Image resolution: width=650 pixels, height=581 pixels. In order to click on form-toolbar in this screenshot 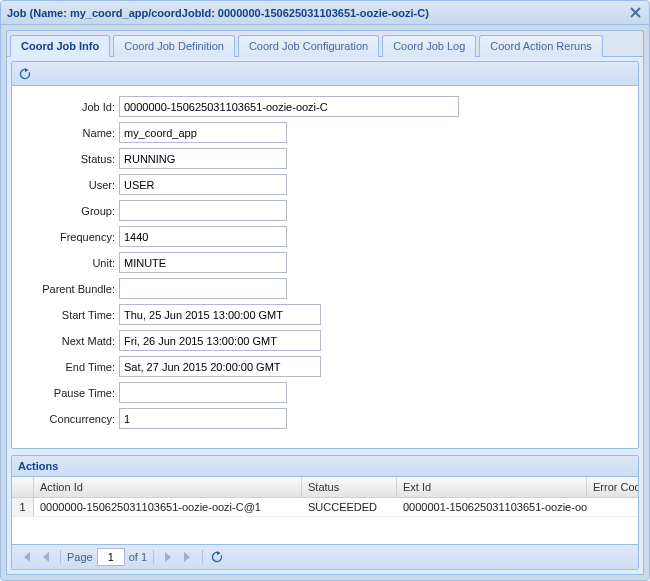, I will do `click(325, 74)`.